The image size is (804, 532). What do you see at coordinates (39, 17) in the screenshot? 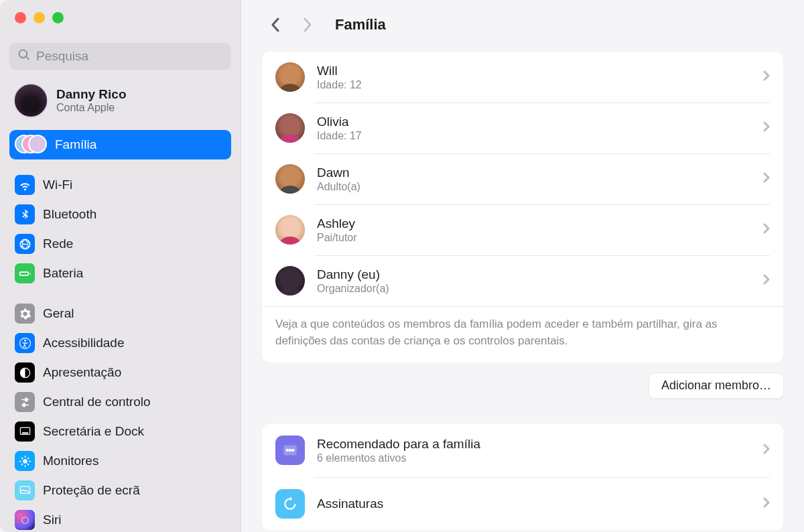
I see `minimize-icon` at bounding box center [39, 17].